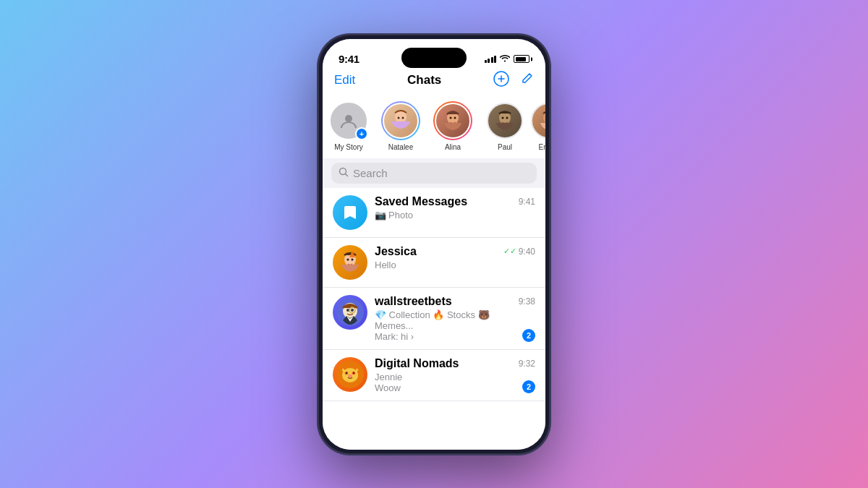 The width and height of the screenshot is (868, 488). What do you see at coordinates (414, 301) in the screenshot?
I see `wsb-name: wallstreetbets` at bounding box center [414, 301].